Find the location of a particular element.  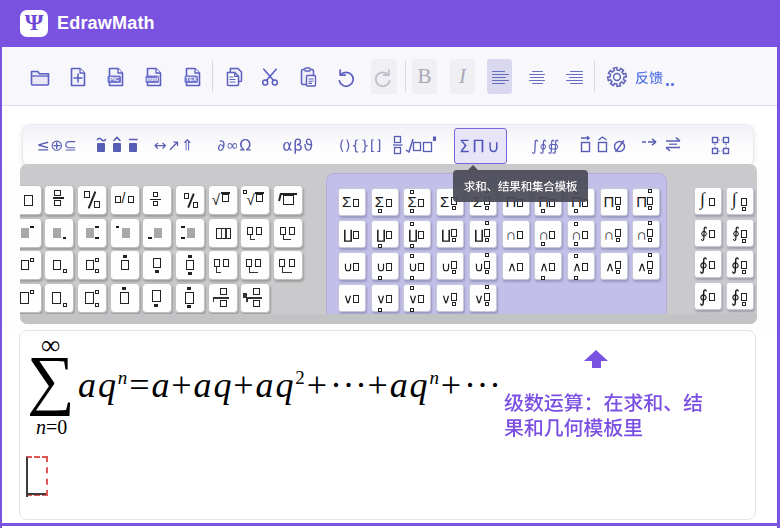

svg-text: TEX is located at coordinates (192, 79).